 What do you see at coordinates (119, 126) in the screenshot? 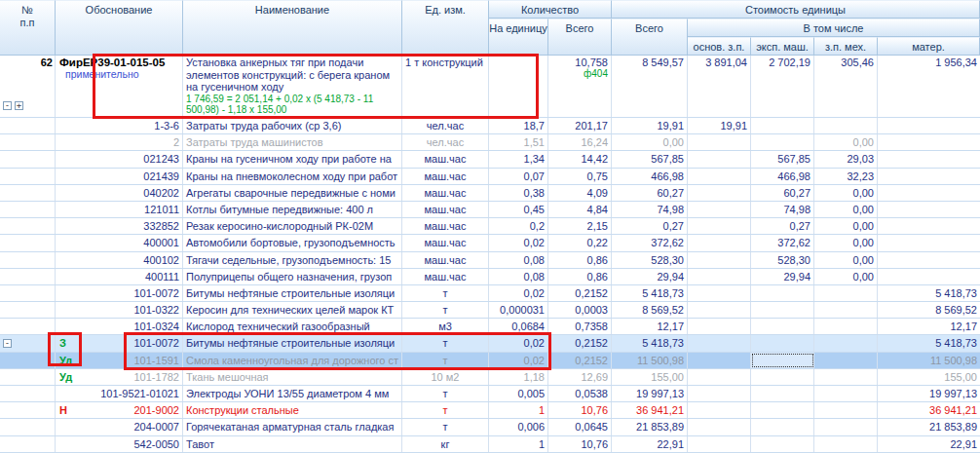
I see `basis-cell: 1-3-6` at bounding box center [119, 126].